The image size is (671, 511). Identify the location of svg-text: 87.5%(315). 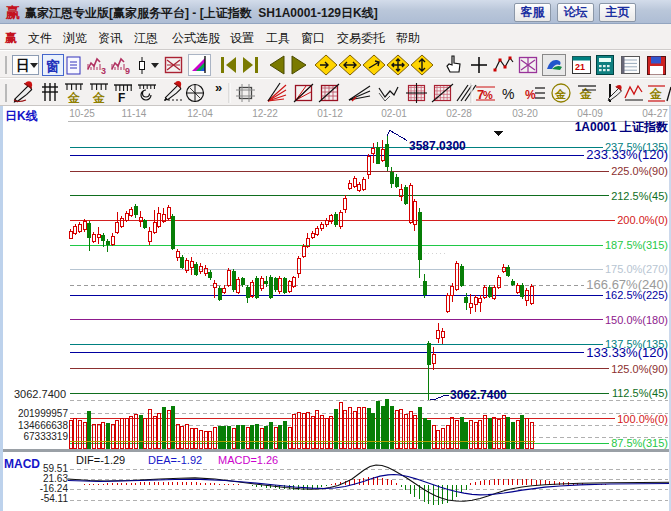
(640, 443).